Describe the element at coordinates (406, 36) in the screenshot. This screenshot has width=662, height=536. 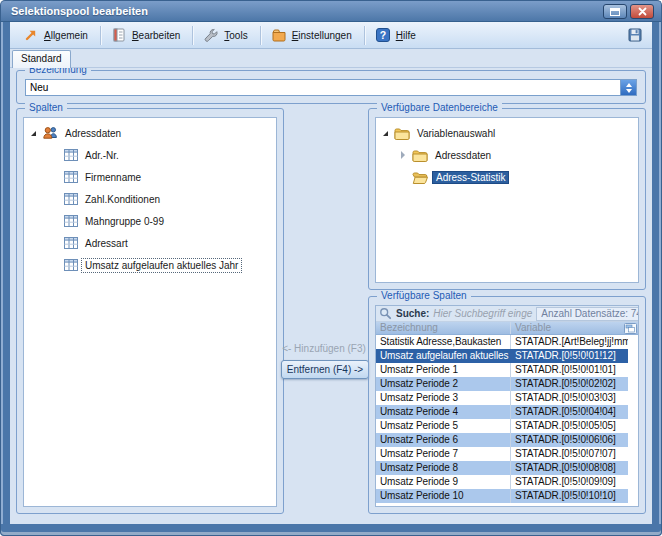
I see `toolbar-button-label: Hilfe` at that location.